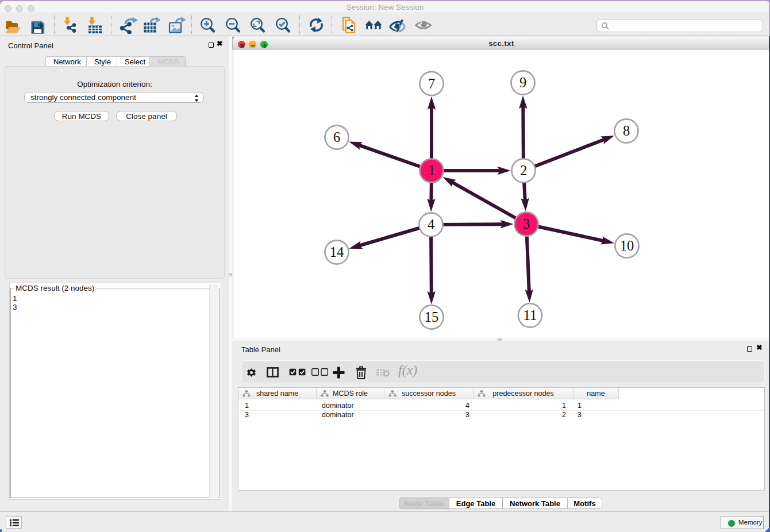  What do you see at coordinates (523, 83) in the screenshot?
I see `svg-text: 9` at bounding box center [523, 83].